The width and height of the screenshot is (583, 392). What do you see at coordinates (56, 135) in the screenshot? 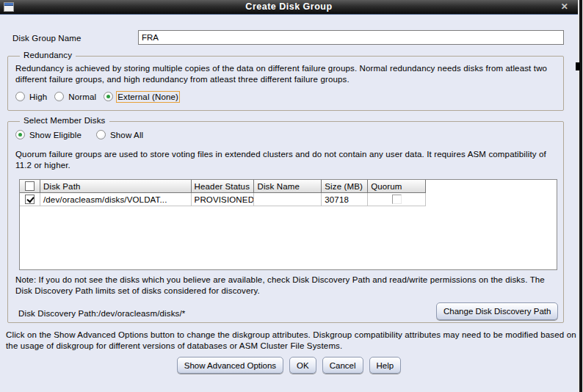
I see `radio-show-eligible-label: Show Eligible` at bounding box center [56, 135].